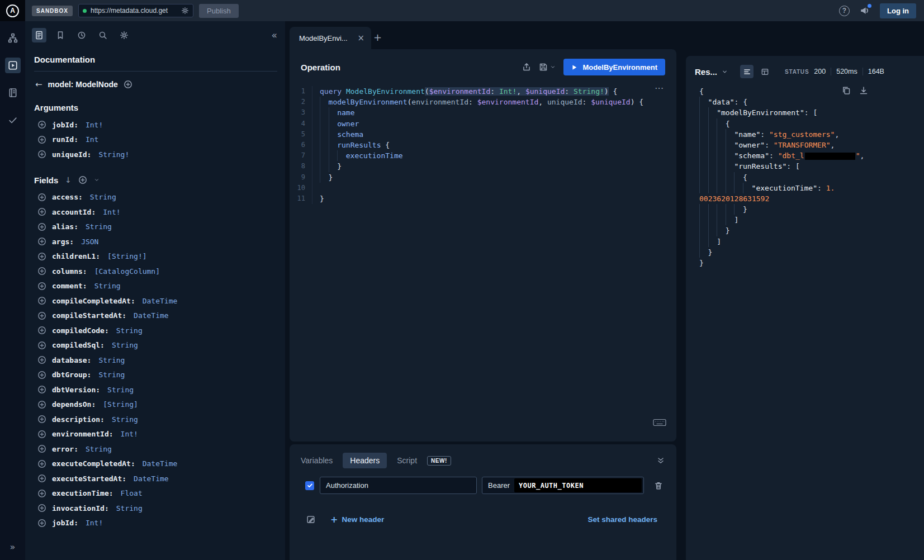 This screenshot has height=560, width=924. Describe the element at coordinates (185, 11) in the screenshot. I see `connection-settings-gear-icon` at that location.